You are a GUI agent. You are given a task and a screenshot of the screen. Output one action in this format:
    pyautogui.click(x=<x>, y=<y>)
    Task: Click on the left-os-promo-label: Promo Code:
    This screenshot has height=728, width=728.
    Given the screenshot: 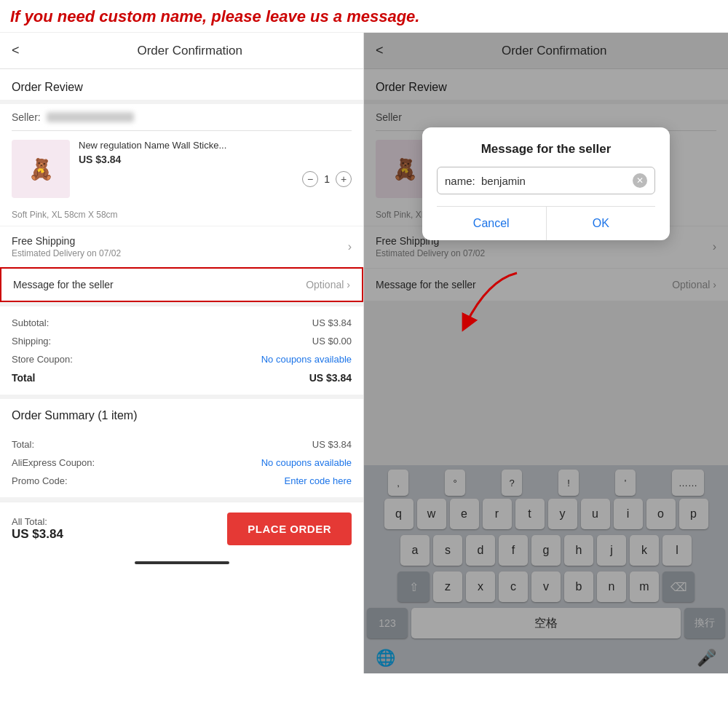 What is the action you would take?
    pyautogui.click(x=39, y=480)
    